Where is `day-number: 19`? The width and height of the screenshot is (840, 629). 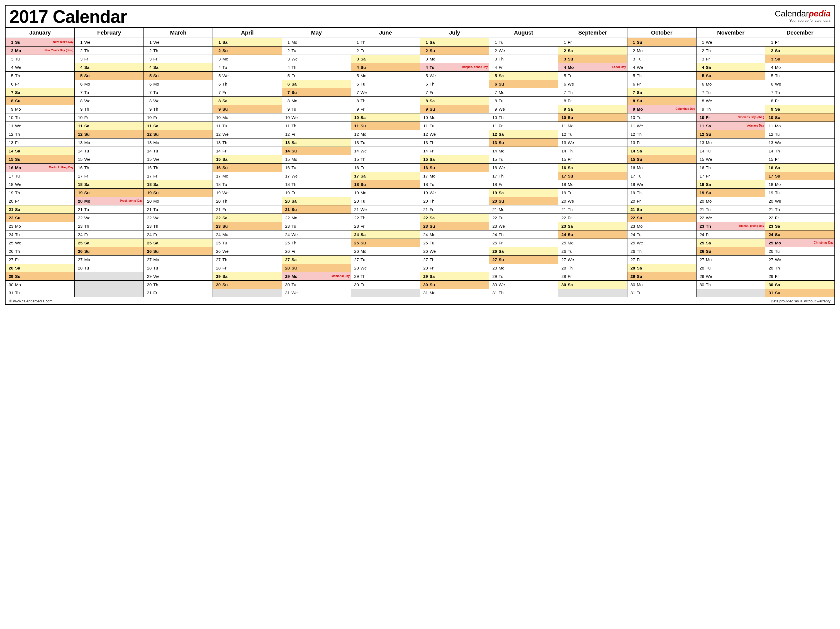 day-number: 19 is located at coordinates (701, 193).